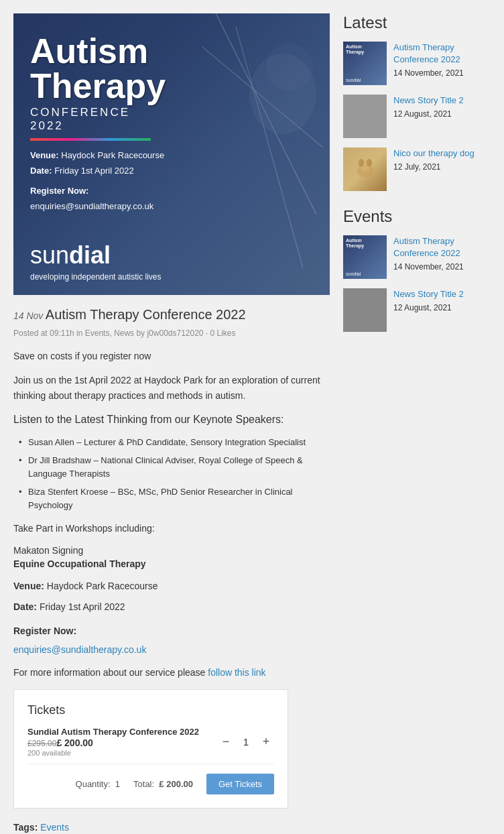  Describe the element at coordinates (442, 253) in the screenshot. I see `sidebar-event-text-1: Autism Therapy Conference 2022 14 Novemb…` at that location.